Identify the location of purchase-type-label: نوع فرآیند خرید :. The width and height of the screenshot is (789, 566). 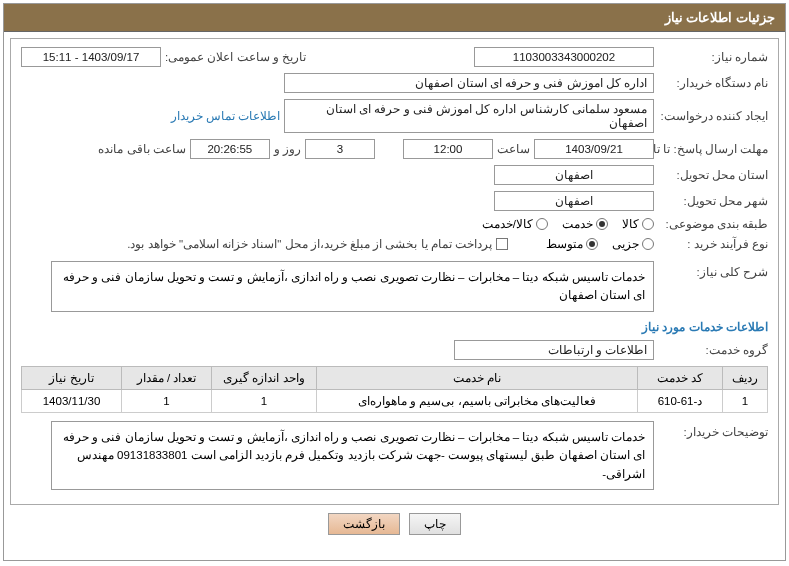
(713, 244).